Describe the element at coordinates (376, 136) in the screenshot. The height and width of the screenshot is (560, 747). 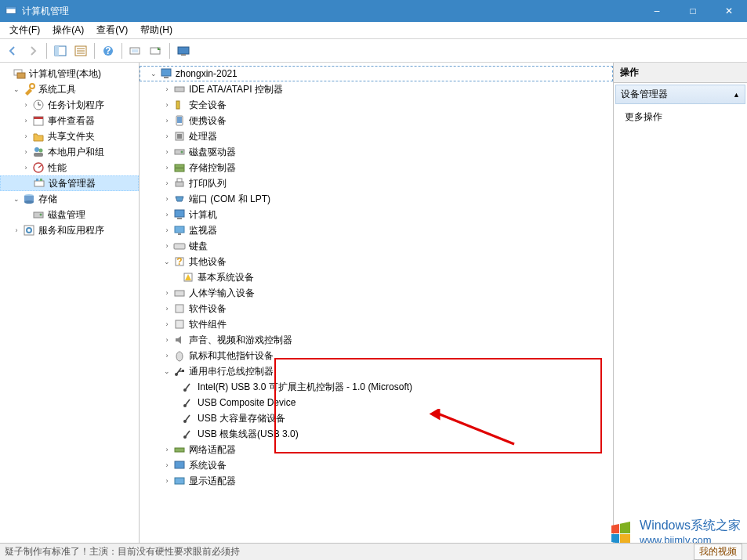
I see `tree-node-cpu: ›处理器` at that location.